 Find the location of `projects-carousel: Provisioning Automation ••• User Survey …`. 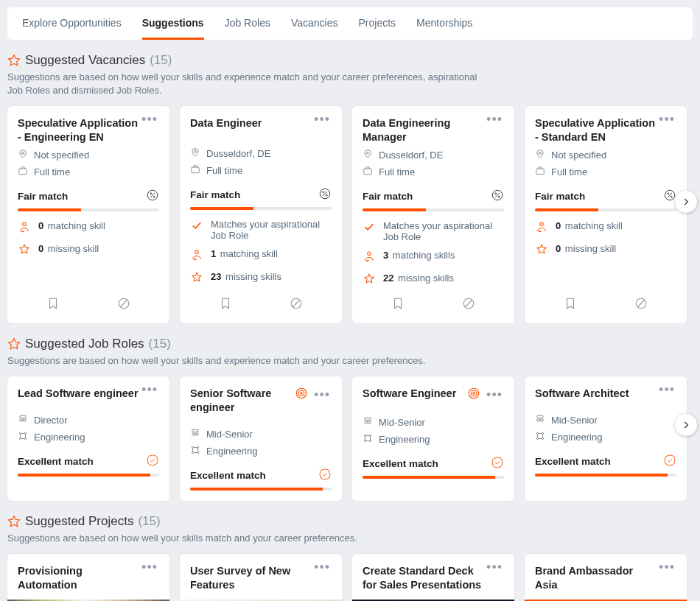

projects-carousel: Provisioning Automation ••• User Survey … is located at coordinates (350, 577).